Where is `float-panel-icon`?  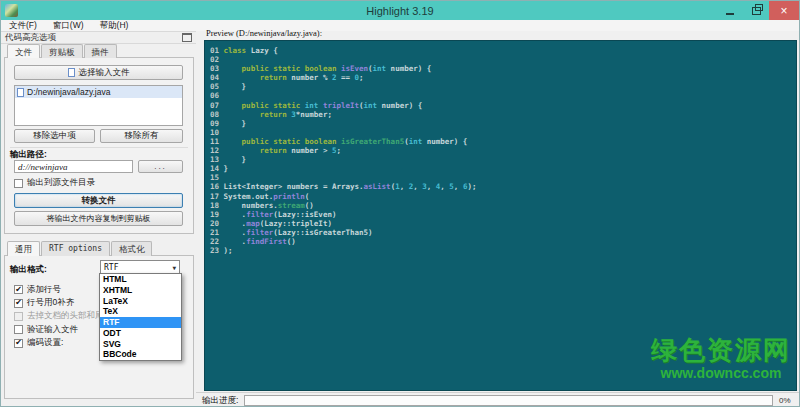 float-panel-icon is located at coordinates (187, 38).